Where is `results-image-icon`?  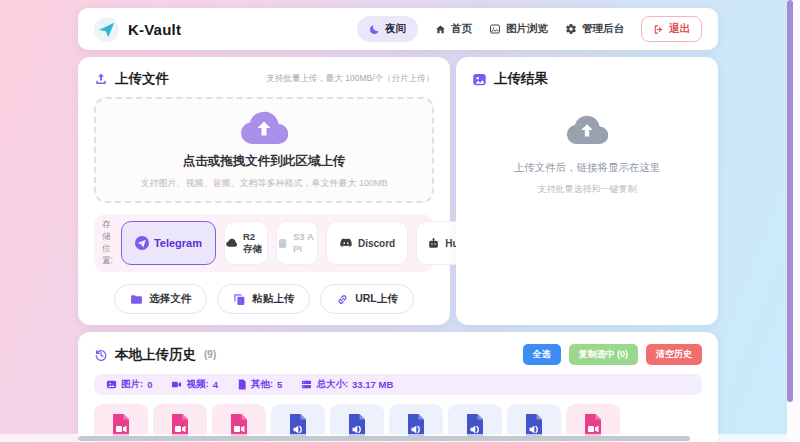 results-image-icon is located at coordinates (480, 80).